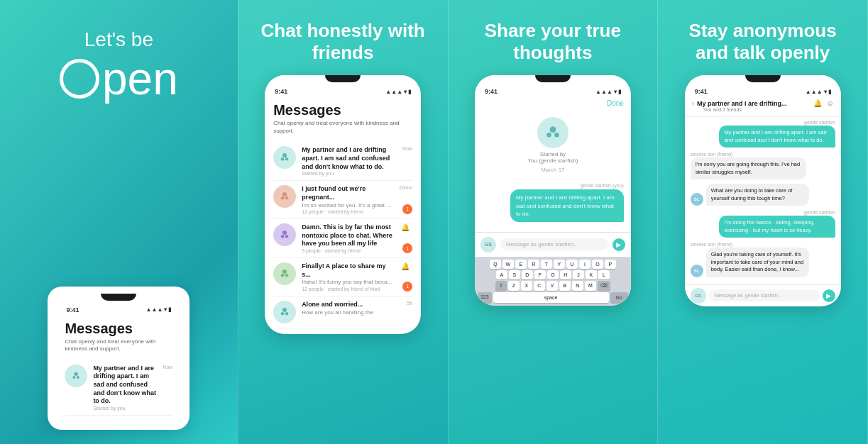 This screenshot has height=444, width=868. Describe the element at coordinates (619, 298) in the screenshot. I see `key-go: Go` at that location.